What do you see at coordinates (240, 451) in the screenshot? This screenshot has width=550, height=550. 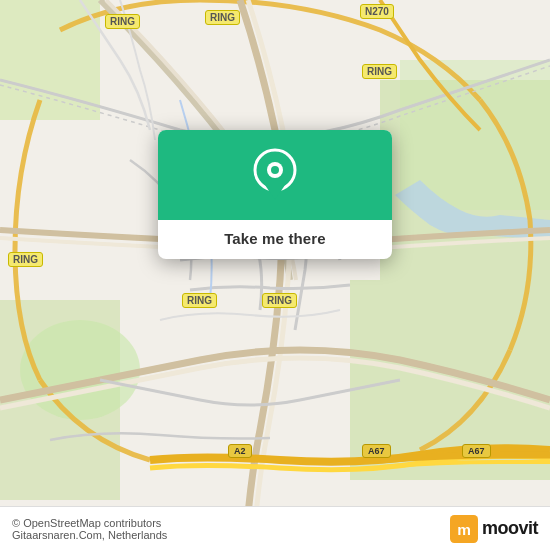 I see `a2-label: A2` at bounding box center [240, 451].